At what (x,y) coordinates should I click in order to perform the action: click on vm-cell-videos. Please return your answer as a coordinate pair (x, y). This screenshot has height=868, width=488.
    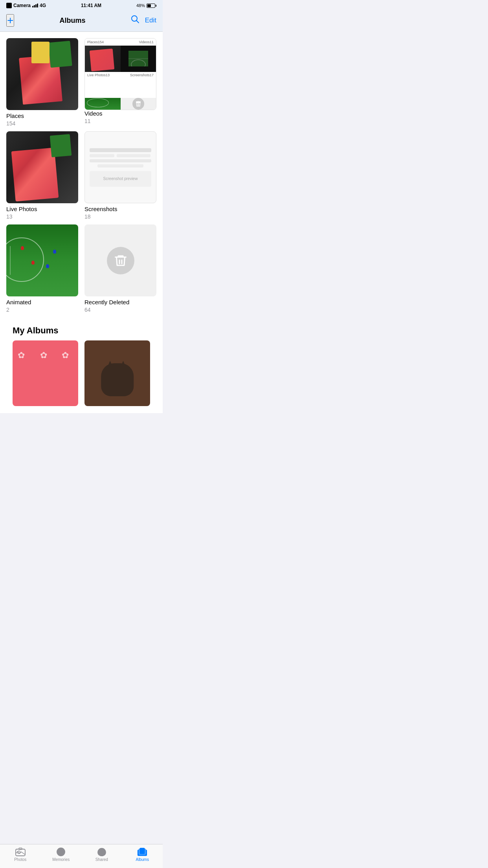
    Looking at the image, I should click on (138, 59).